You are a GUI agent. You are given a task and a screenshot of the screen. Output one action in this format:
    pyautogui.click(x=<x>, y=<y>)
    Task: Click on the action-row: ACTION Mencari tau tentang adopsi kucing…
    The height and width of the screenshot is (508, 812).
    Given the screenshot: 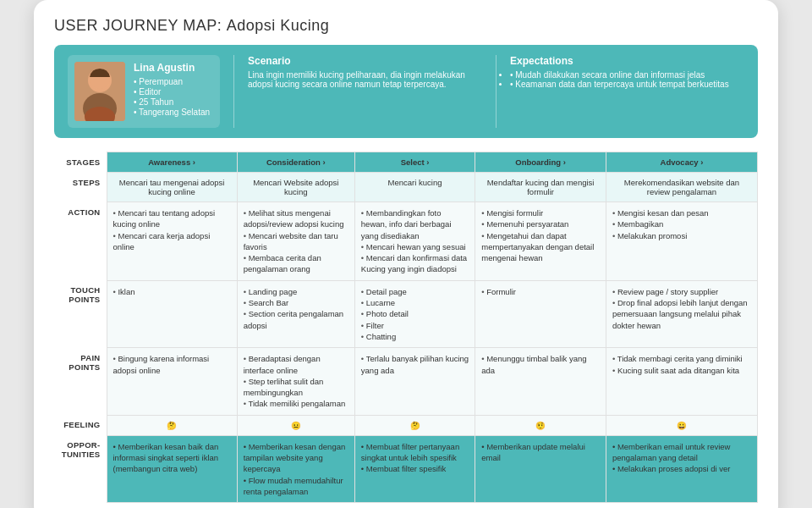 What is the action you would take?
    pyautogui.click(x=406, y=242)
    